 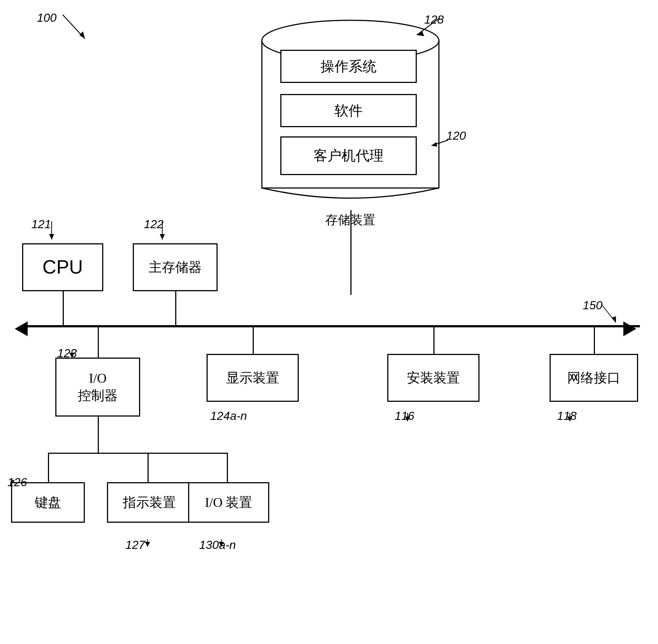 What do you see at coordinates (149, 502) in the screenshot?
I see `pointing-box: 指示装置` at bounding box center [149, 502].